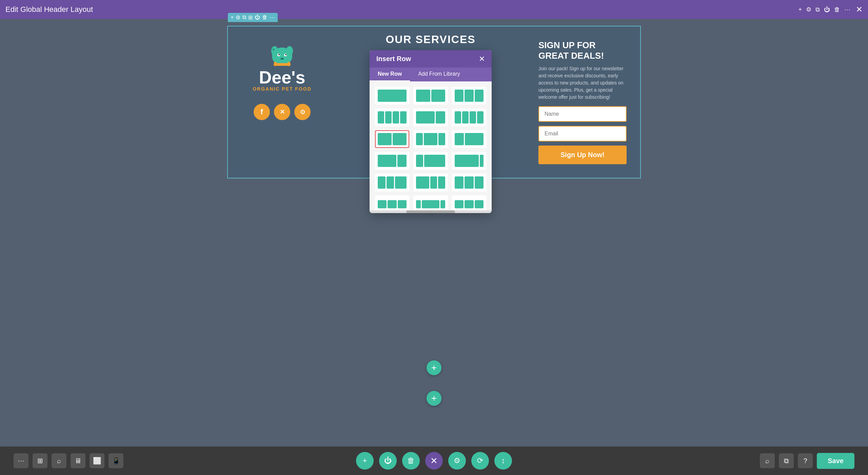 Image resolution: width=868 pixels, height=475 pixels. Describe the element at coordinates (805, 461) in the screenshot. I see `bottom-help-icon: ?` at that location.